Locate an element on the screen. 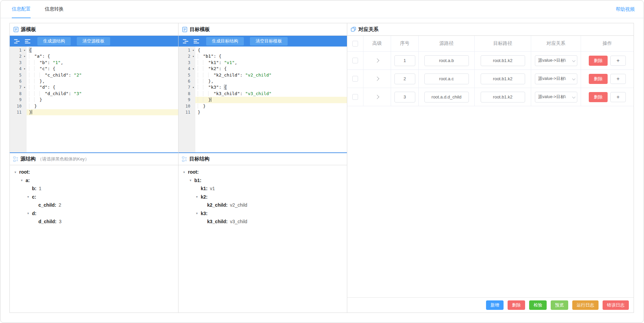 Image resolution: width=644 pixels, height=323 pixels. generate-source-structure-button: 生成源结构 is located at coordinates (54, 41).